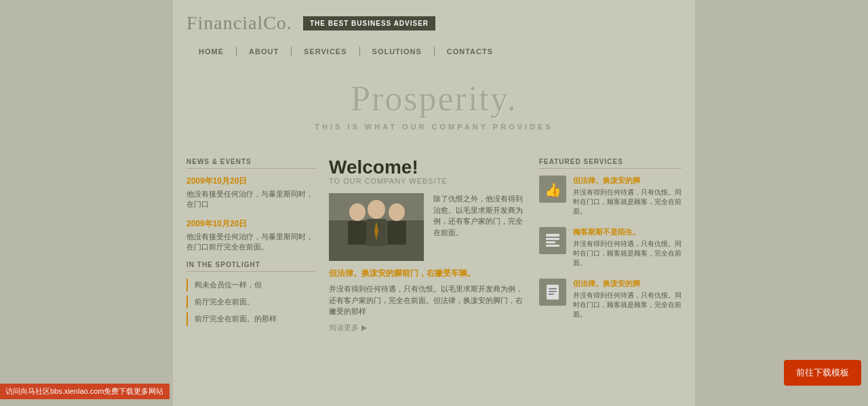  I want to click on nav-contacts: CONTACTS, so click(470, 52).